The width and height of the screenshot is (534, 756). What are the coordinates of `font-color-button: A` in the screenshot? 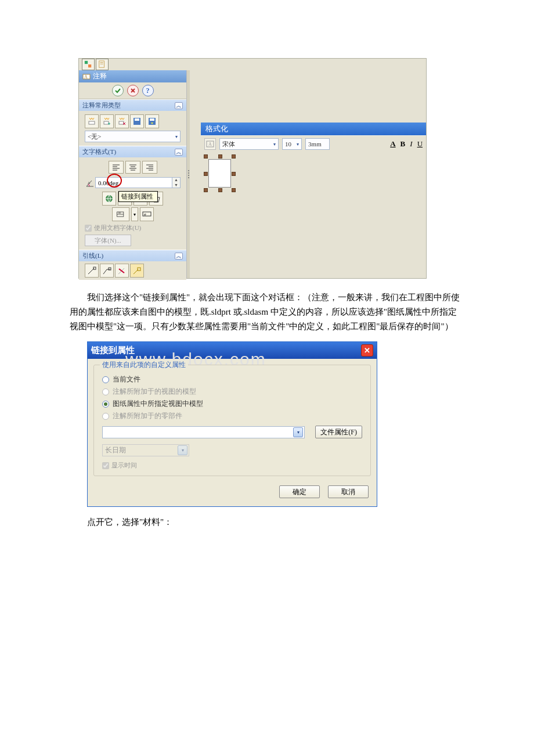 It's located at (392, 144).